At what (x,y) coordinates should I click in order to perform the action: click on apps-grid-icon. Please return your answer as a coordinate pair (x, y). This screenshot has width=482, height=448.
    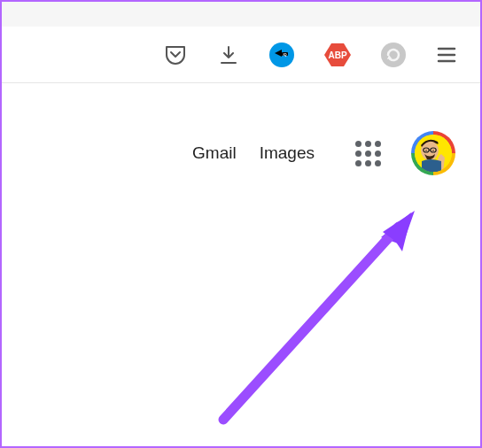
    Looking at the image, I should click on (369, 154).